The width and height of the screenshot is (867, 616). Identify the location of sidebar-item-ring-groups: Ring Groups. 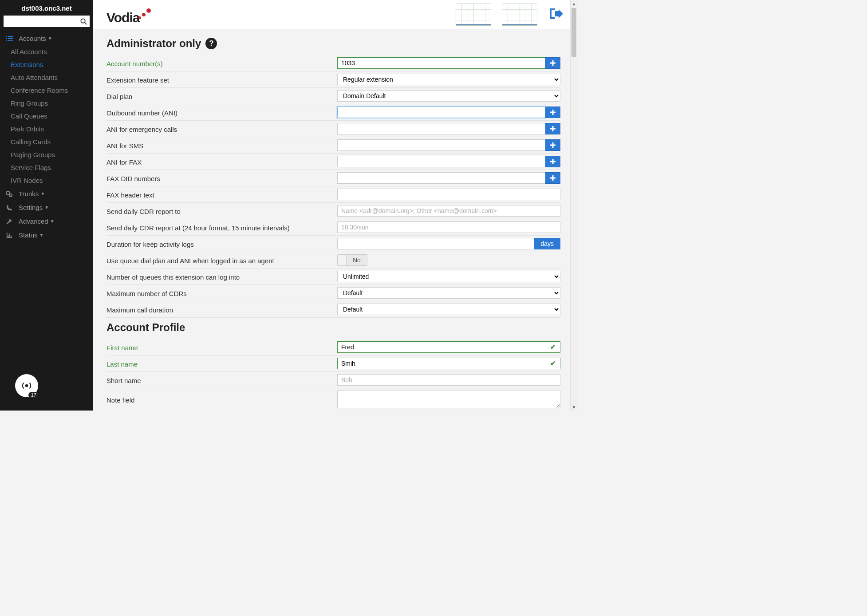
(52, 103).